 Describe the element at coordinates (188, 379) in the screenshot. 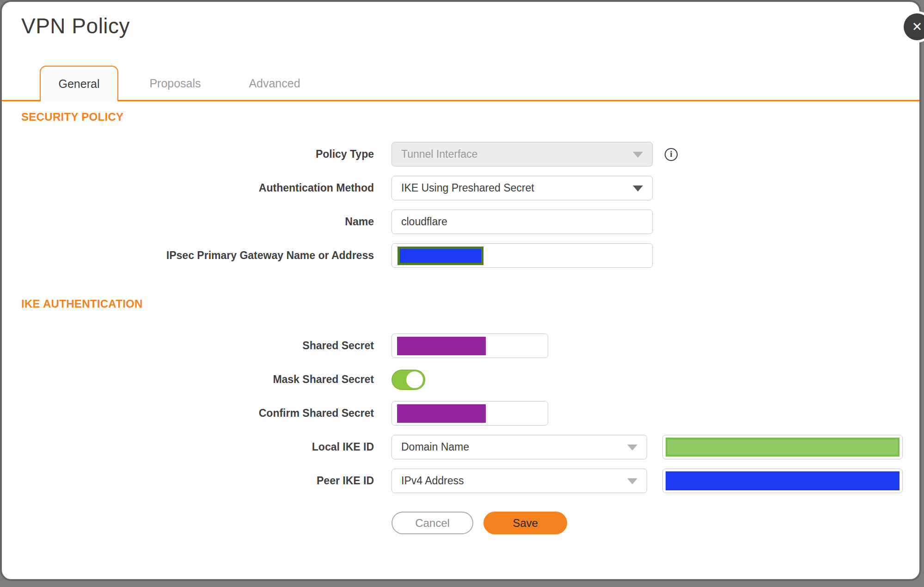

I see `mask-shared-secret-label: Mask Shared Secret` at that location.